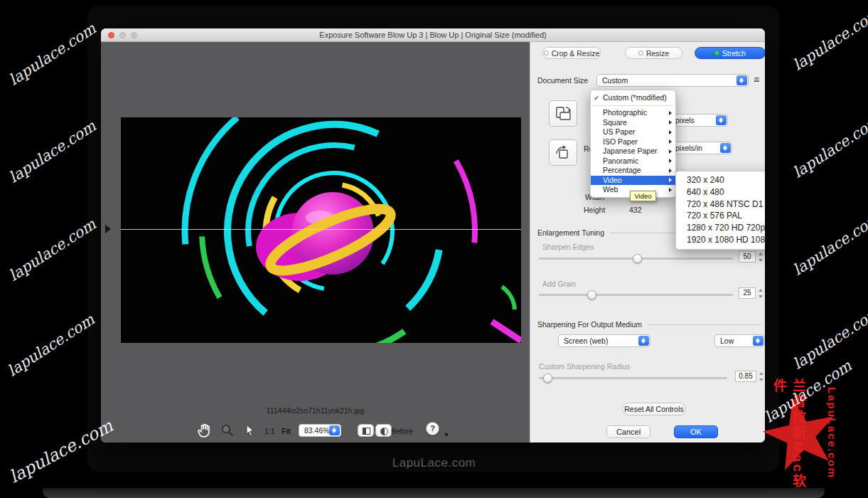 Image resolution: width=868 pixels, height=498 pixels. What do you see at coordinates (621, 161) in the screenshot?
I see `menu-item-label: Panoramic` at bounding box center [621, 161].